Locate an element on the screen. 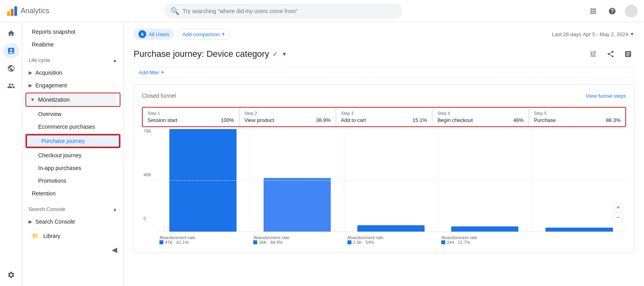 This screenshot has width=644, height=286. filter-row: A All Users Add comparison + Last 28 day… is located at coordinates (384, 34).